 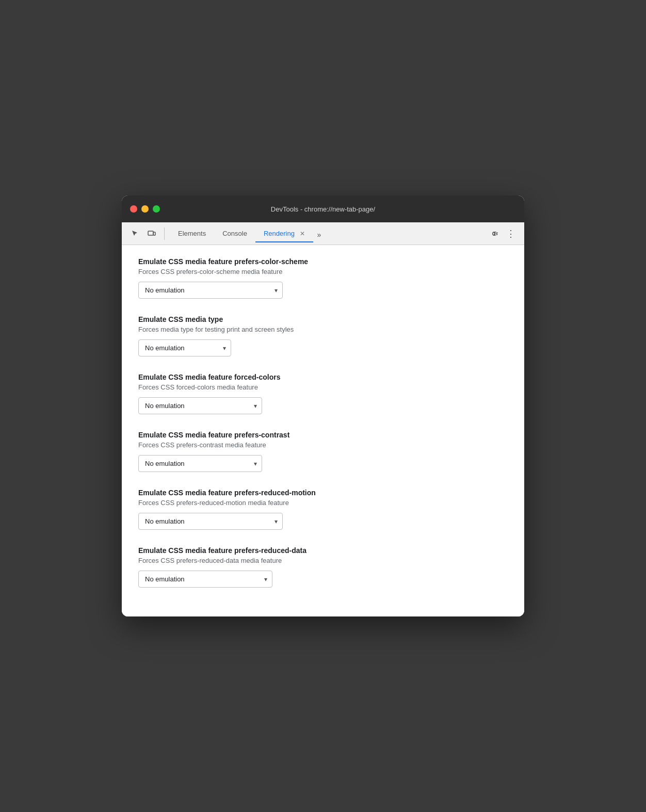 What do you see at coordinates (284, 234) in the screenshot?
I see `tab-rendering: Rendering ✕` at bounding box center [284, 234].